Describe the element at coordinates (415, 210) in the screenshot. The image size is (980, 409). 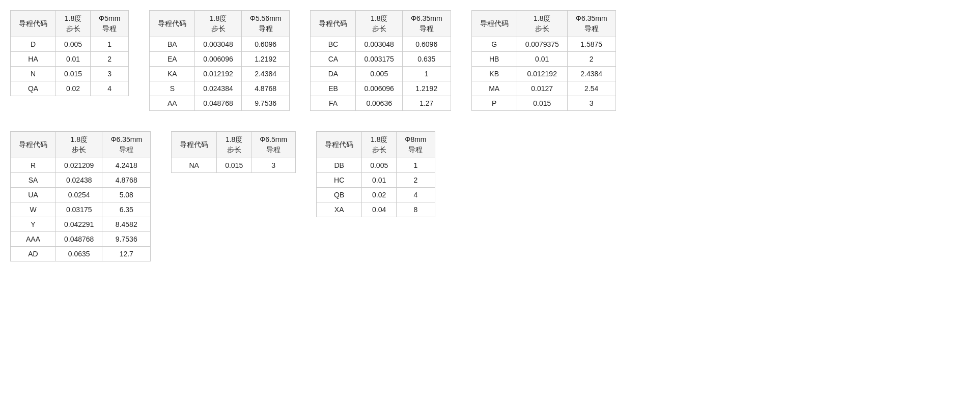
I see `table-cell: 8` at that location.